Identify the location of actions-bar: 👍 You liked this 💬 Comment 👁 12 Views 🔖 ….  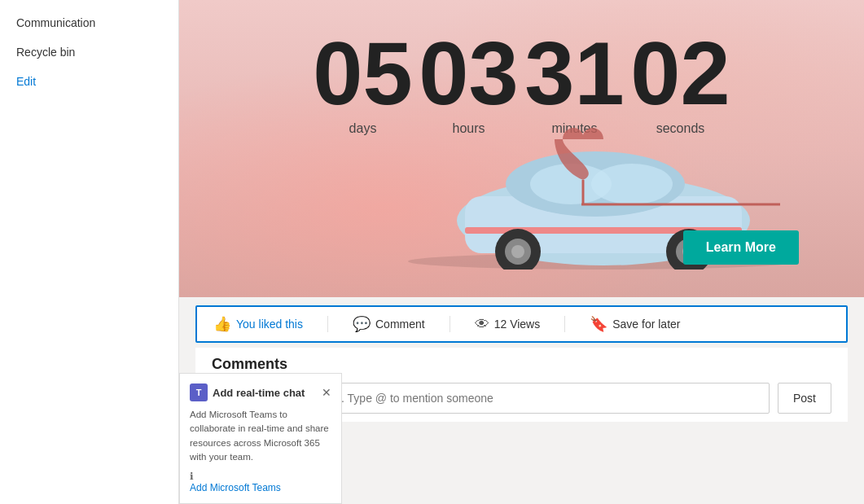
(521, 324).